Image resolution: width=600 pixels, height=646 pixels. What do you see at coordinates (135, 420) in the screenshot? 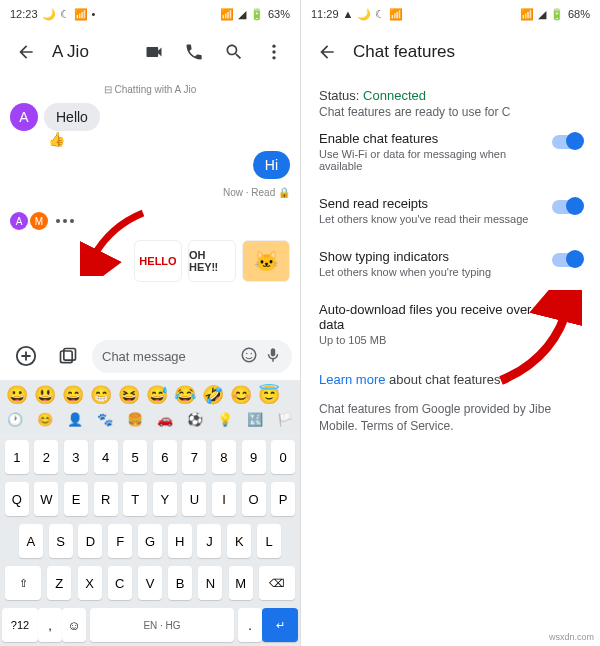
I see `food-cat-icon: 🍔` at bounding box center [135, 420].